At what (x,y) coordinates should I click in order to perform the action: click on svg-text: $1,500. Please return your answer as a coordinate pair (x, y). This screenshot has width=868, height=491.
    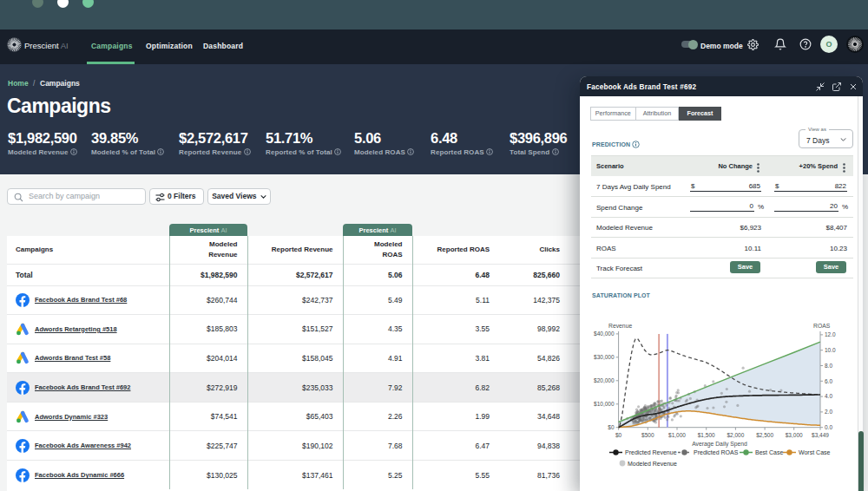
    Looking at the image, I should click on (707, 435).